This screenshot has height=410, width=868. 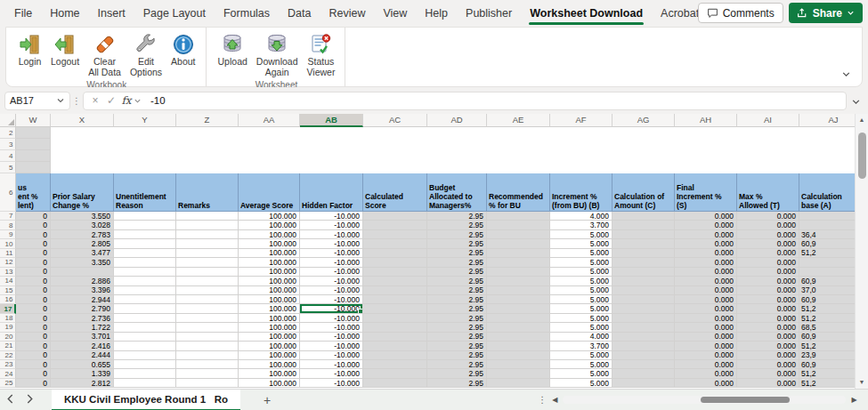 What do you see at coordinates (458, 337) in the screenshot?
I see `cell-AD20: 2.95` at bounding box center [458, 337].